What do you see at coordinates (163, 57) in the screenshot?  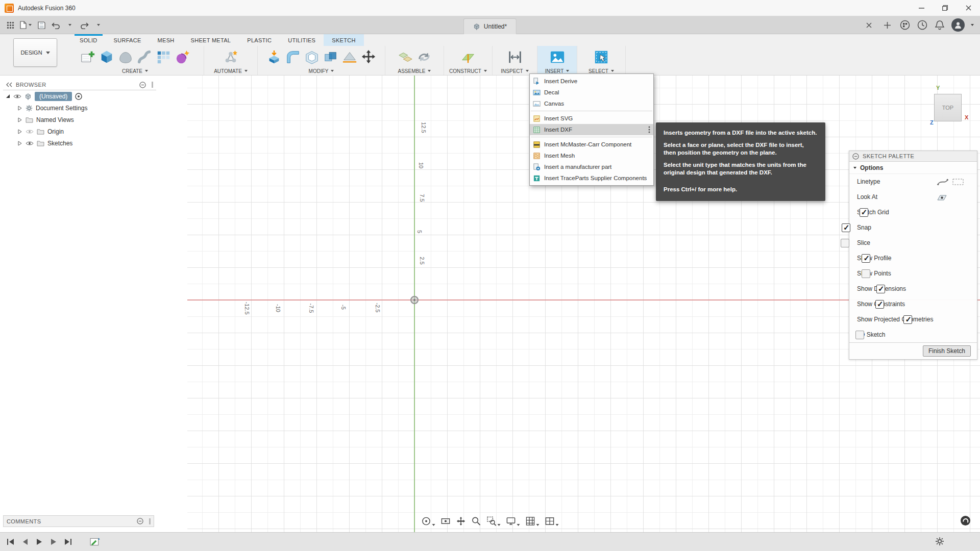 I see `pattern-icon` at bounding box center [163, 57].